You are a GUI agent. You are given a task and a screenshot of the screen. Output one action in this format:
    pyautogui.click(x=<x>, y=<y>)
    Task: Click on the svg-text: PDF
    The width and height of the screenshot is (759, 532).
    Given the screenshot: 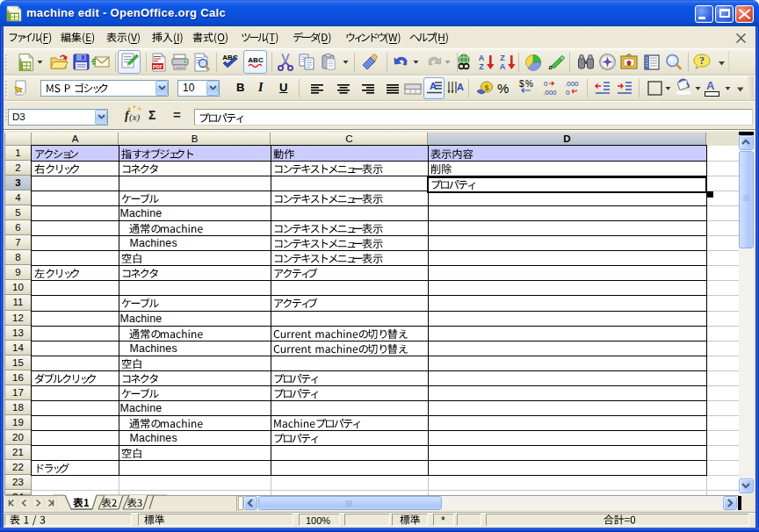 What is the action you would take?
    pyautogui.click(x=158, y=67)
    